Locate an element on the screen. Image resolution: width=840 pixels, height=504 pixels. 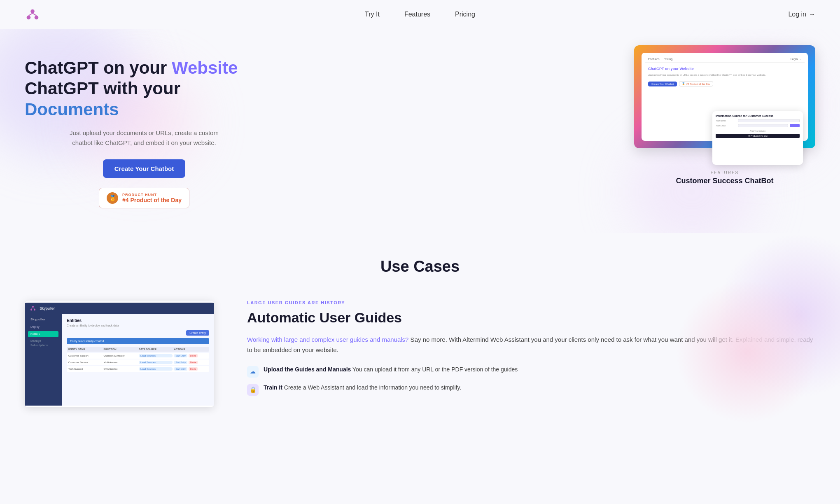
login-label: Log in is located at coordinates (797, 14).